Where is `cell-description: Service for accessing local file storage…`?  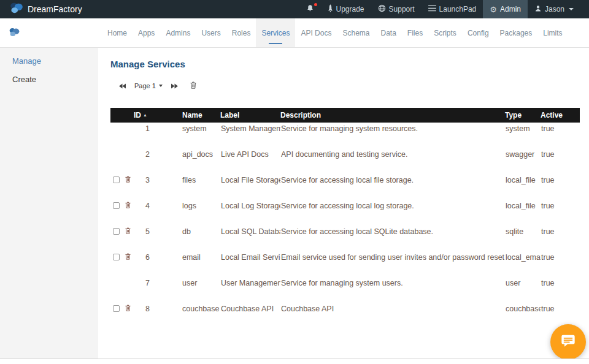 cell-description: Service for accessing local file storage… is located at coordinates (393, 187).